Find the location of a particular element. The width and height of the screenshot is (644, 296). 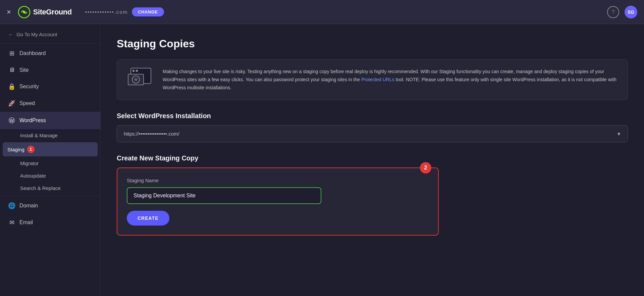

wordpress-icon: Ⓦ is located at coordinates (12, 120).